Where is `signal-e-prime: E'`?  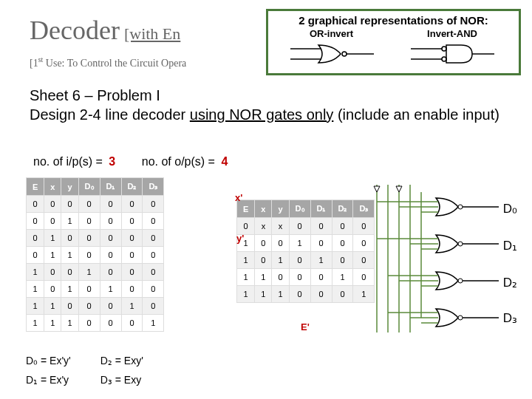 signal-e-prime: E' is located at coordinates (305, 327).